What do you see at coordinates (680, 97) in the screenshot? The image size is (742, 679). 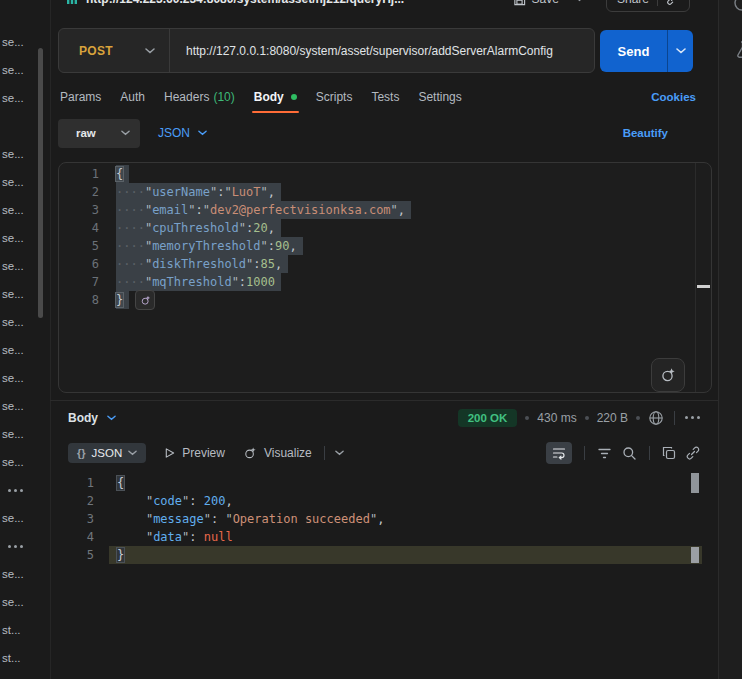 I see `cookies-link: Cookies` at bounding box center [680, 97].